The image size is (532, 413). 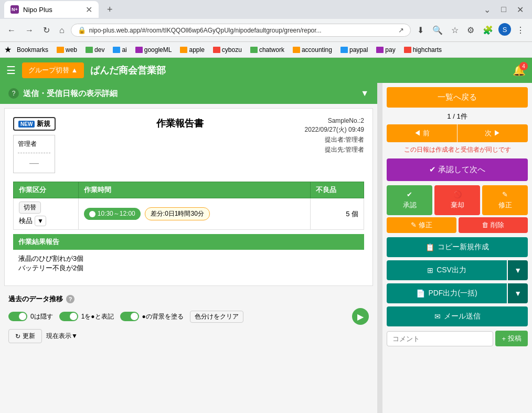 What do you see at coordinates (46, 30) in the screenshot?
I see `reload-button: ↻` at bounding box center [46, 30].